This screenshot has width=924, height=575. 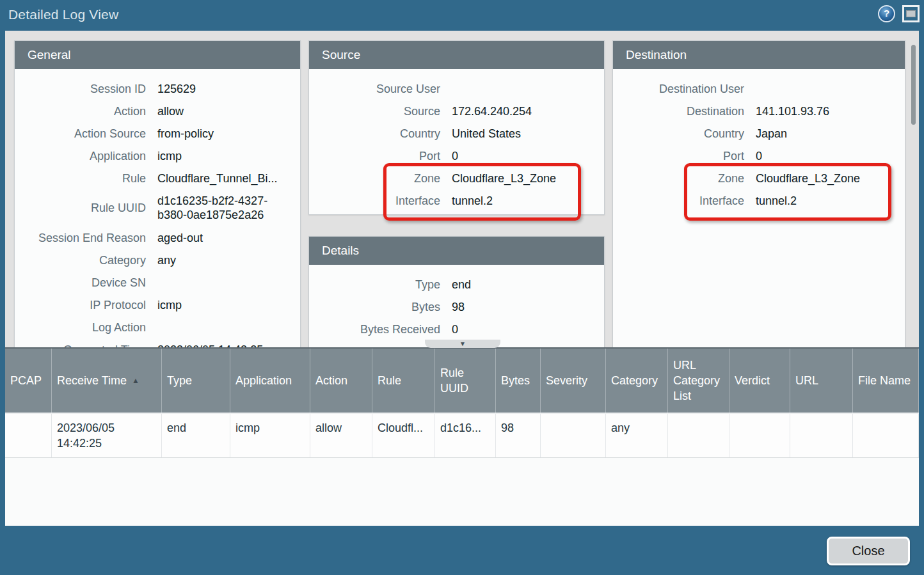 I want to click on field-category: Categoryany, so click(x=157, y=260).